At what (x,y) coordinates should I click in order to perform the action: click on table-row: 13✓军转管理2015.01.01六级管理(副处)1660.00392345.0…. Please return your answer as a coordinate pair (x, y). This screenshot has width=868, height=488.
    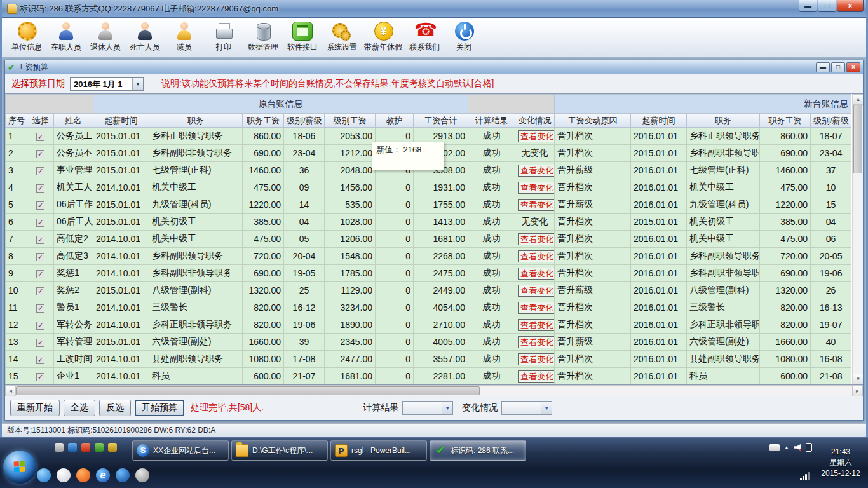
    Looking at the image, I should click on (428, 342).